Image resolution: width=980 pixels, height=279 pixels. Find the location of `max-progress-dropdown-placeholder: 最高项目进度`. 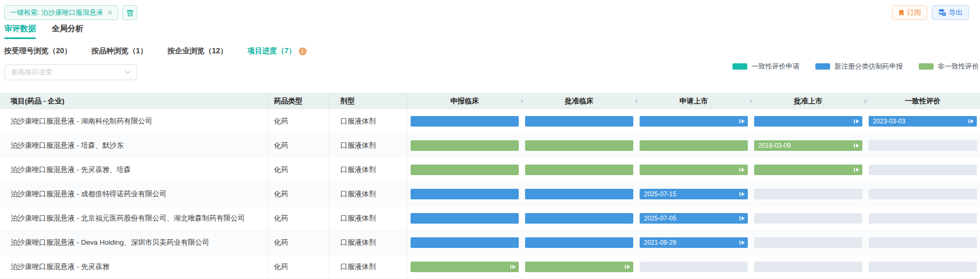

max-progress-dropdown-placeholder: 最高项目进度 is located at coordinates (32, 72).